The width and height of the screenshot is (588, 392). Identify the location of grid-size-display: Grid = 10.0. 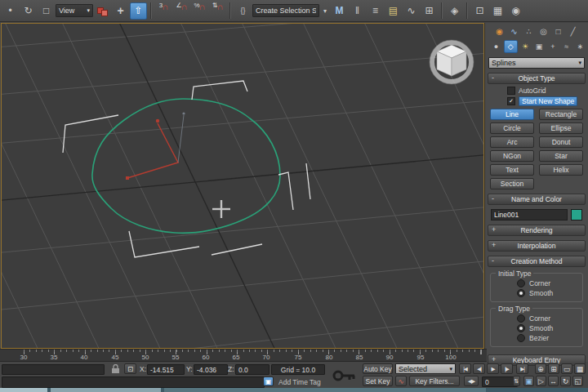
(298, 369).